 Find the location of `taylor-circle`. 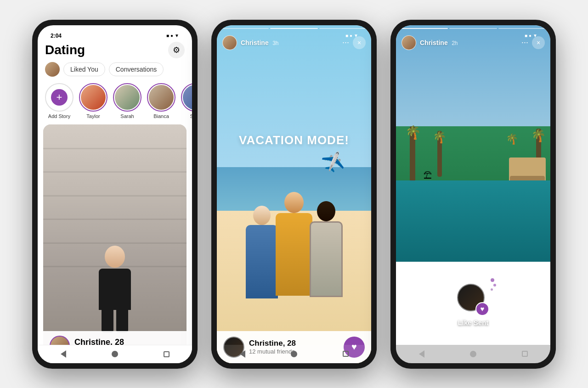

taylor-circle is located at coordinates (93, 97).